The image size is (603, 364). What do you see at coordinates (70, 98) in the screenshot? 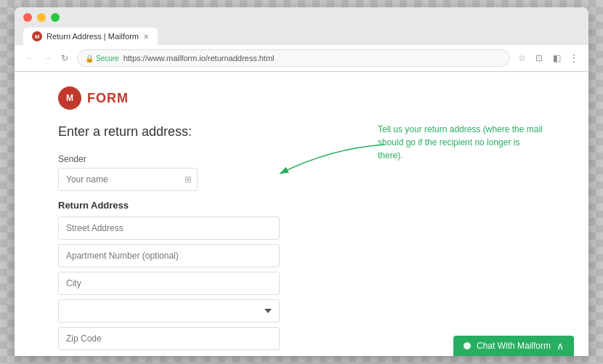
I see `logo-icon: M` at bounding box center [70, 98].